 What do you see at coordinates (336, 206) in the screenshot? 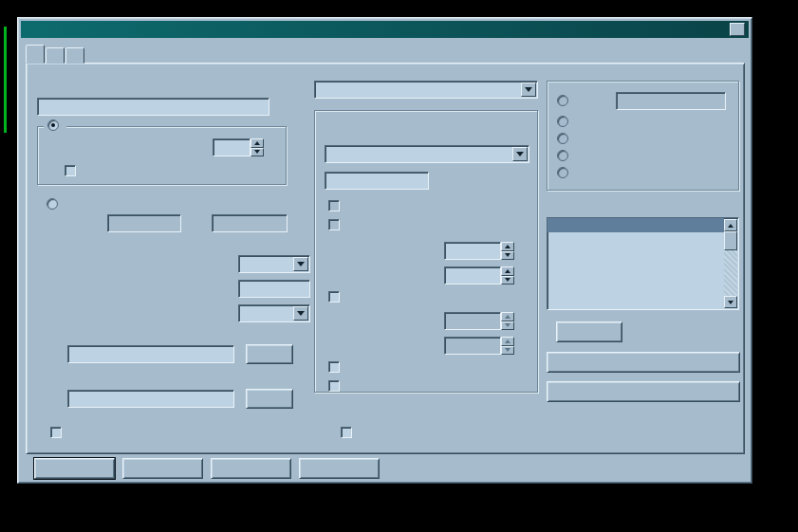
I see `fill-session-gap-checkbox` at bounding box center [336, 206].